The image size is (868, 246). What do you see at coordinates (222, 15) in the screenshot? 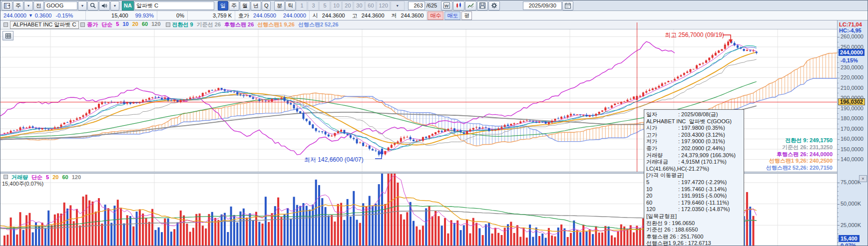
I see `trade-value: 3,759 K` at bounding box center [222, 15].